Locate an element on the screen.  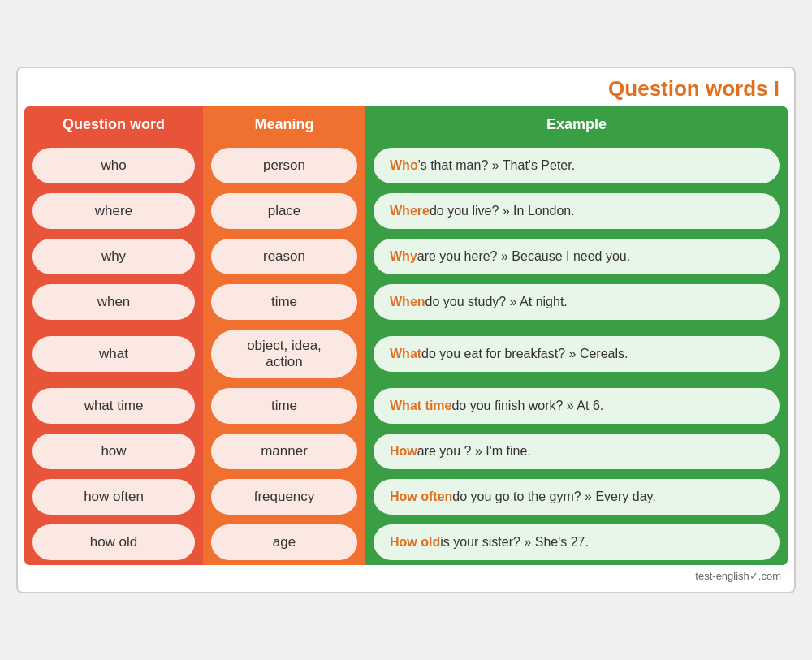
example-highlight-8: How old is located at coordinates (415, 542).